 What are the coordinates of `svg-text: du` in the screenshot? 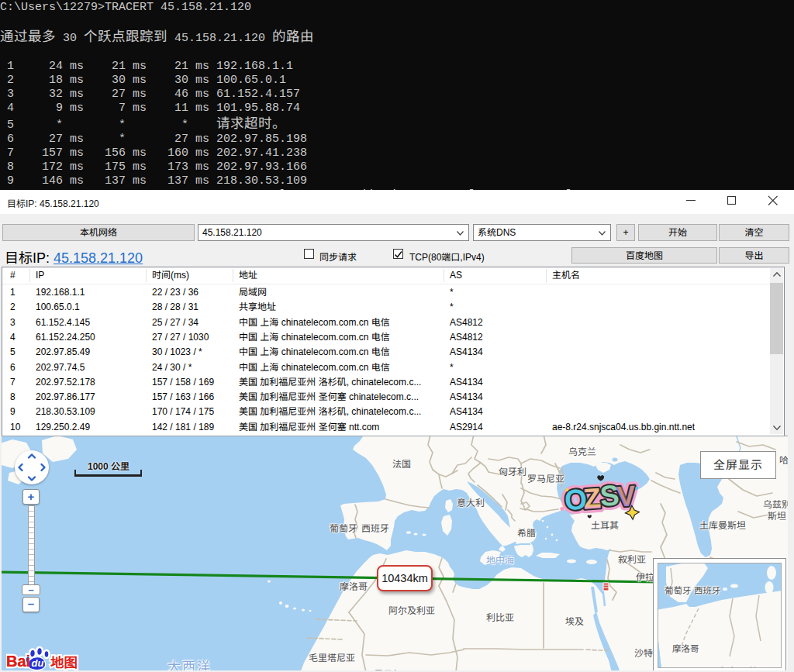 It's located at (38, 663).